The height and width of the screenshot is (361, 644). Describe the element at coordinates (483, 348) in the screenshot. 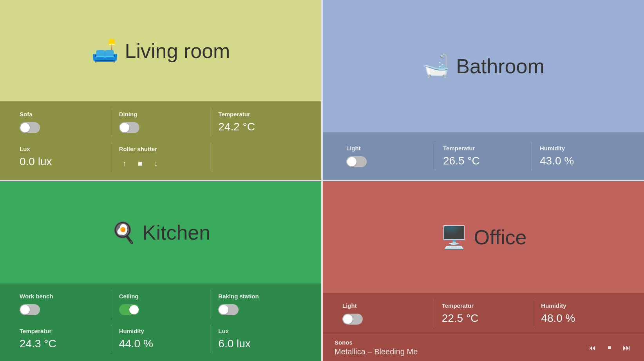

I see `office-sonos-row: Sonos Metallica – Bleeding Me ⏮ ■ ⏭` at that location.